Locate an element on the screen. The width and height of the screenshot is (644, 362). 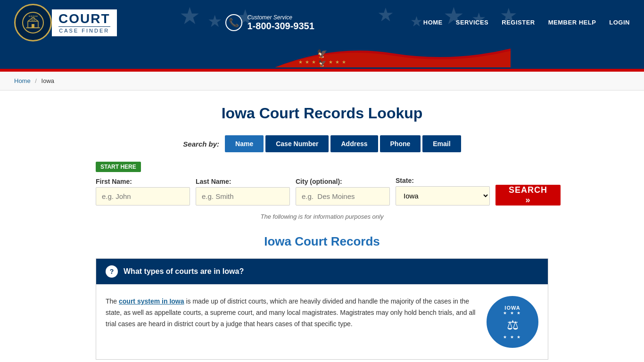
phone-icon: 📞 is located at coordinates (234, 23).